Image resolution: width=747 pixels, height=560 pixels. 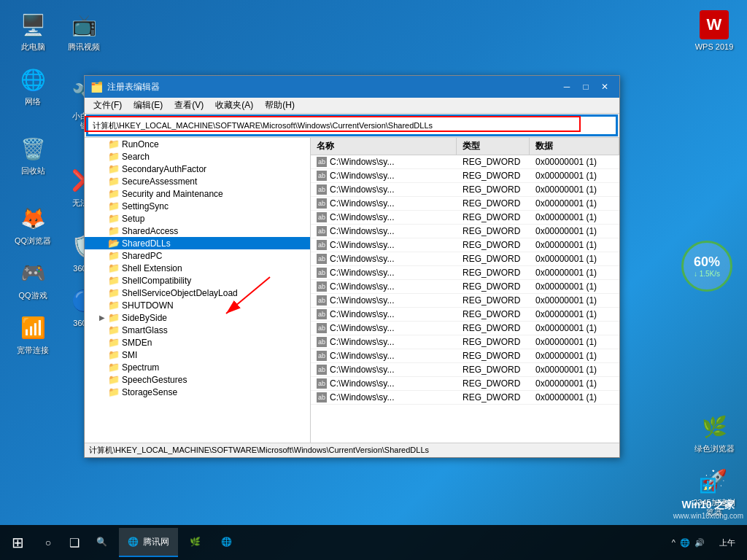 What do you see at coordinates (493, 356) in the screenshot?
I see `value-cell-type-14: REG_DWORD` at bounding box center [493, 356].